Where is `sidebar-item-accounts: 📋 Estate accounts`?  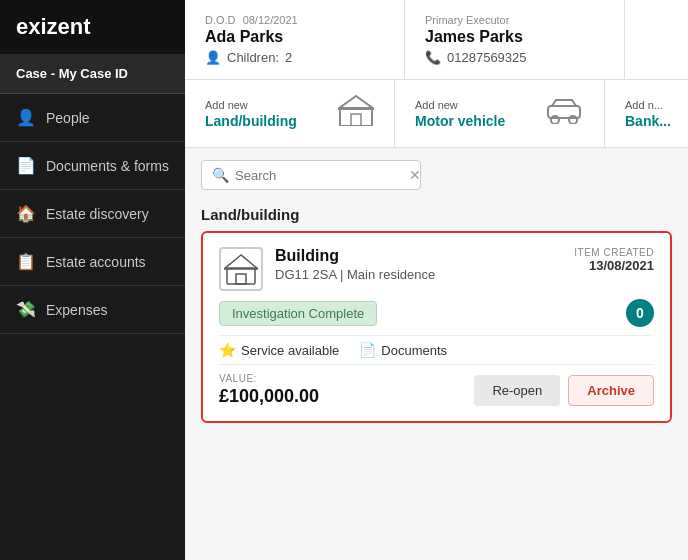
sidebar-item-accounts: 📋 Estate accounts is located at coordinates (92, 262).